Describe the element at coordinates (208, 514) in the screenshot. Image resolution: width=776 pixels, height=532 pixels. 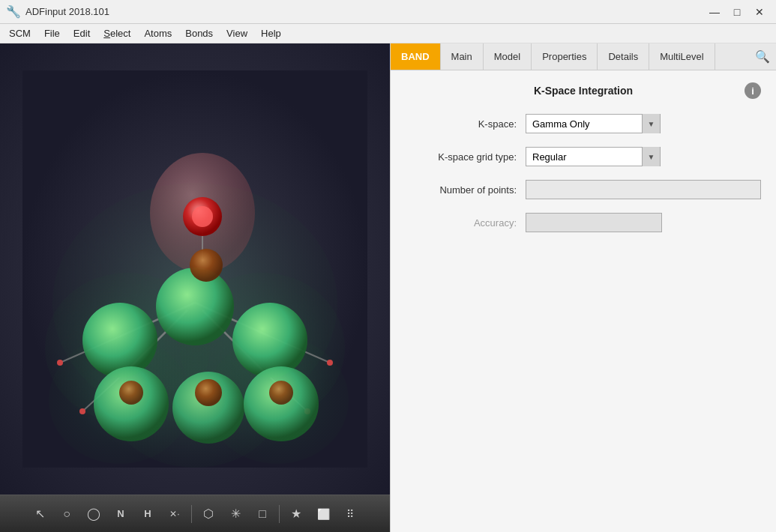
I see `hexagon-button: ⬡` at that location.